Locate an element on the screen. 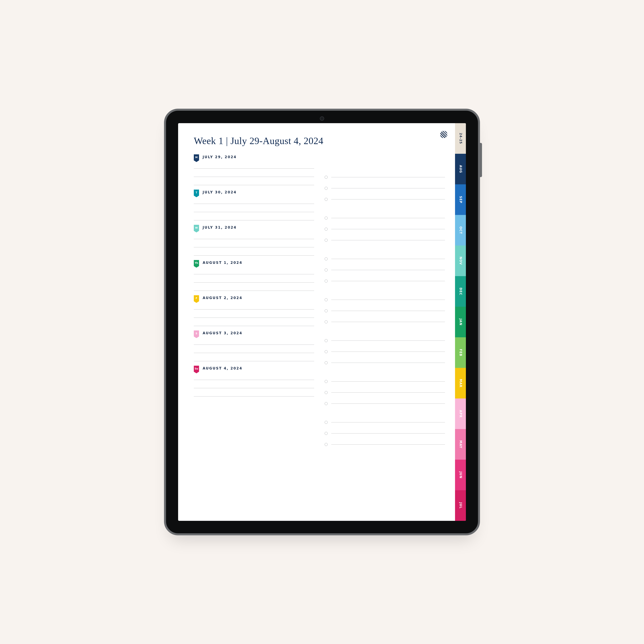 The image size is (644, 644). tab-jul: JUL is located at coordinates (461, 506).